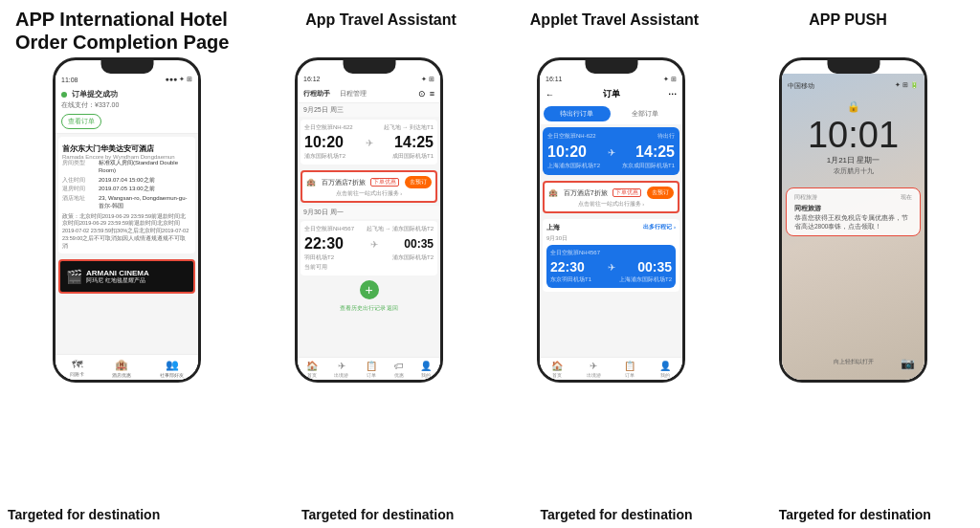 The width and height of the screenshot is (980, 528). What do you see at coordinates (568, 267) in the screenshot?
I see `phone3-flight2-dep: 22:30` at bounding box center [568, 267].